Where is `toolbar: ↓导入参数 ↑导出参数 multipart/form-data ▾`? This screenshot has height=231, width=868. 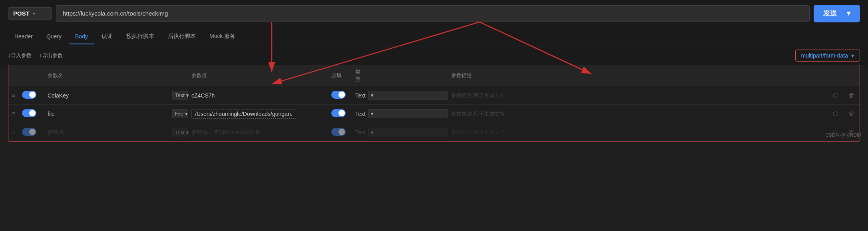 toolbar: ↓导入参数 ↑导出参数 multipart/form-data ▾ is located at coordinates (434, 56).